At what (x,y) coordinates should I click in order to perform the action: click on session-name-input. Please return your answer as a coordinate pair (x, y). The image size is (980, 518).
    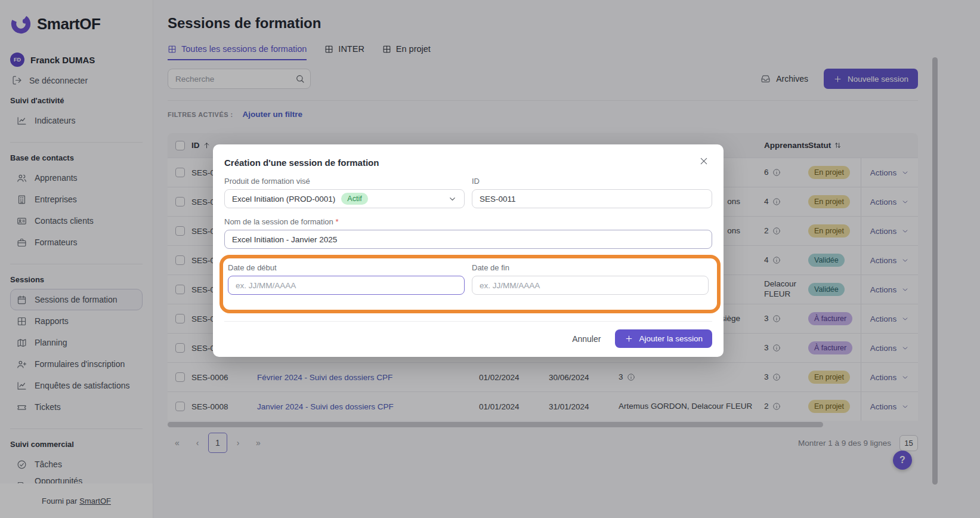
    Looking at the image, I should click on (468, 240).